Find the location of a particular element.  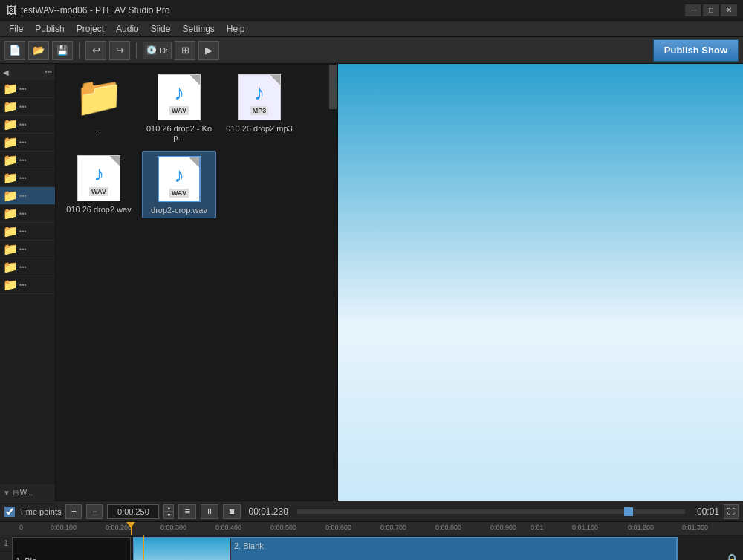

menu-file: File is located at coordinates (16, 29).